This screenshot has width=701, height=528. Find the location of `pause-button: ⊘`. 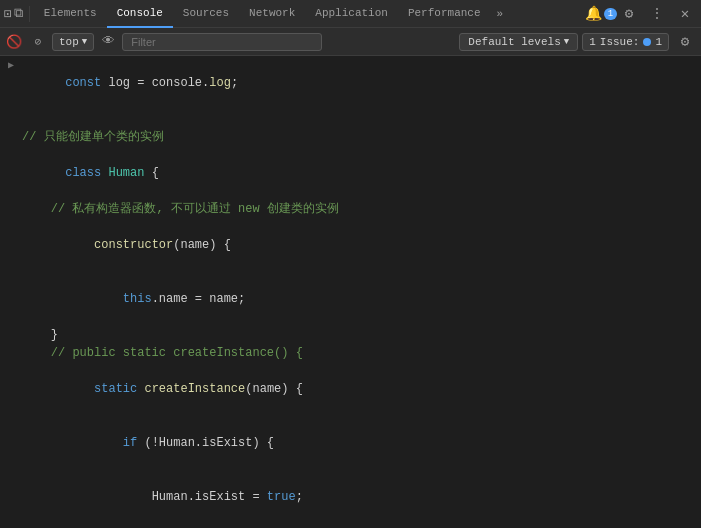

pause-button: ⊘ is located at coordinates (38, 42).